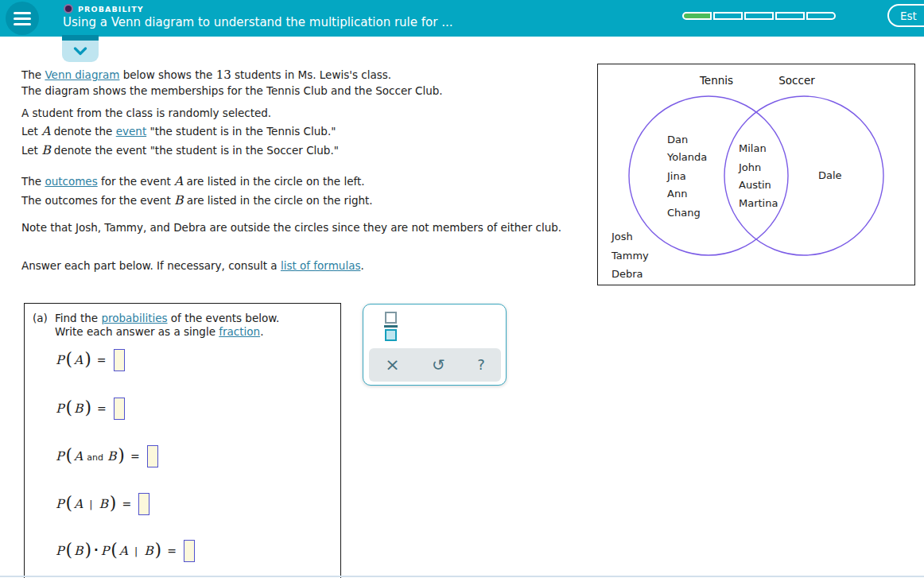 The height and width of the screenshot is (578, 924). Describe the element at coordinates (677, 194) in the screenshot. I see `venn-name-left: Ann` at that location.